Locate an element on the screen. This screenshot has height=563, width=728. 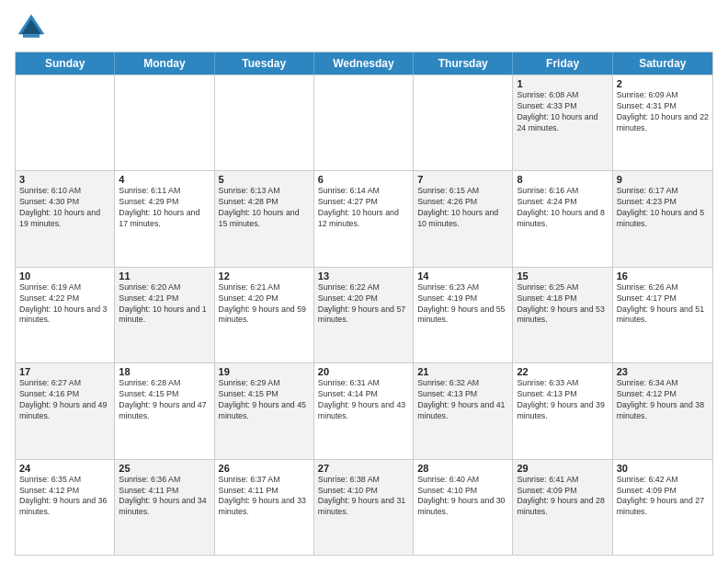
calendar-cell: 22Sunrise: 6:33 AM Sunset: 4:13 PM Dayli… is located at coordinates (563, 410).